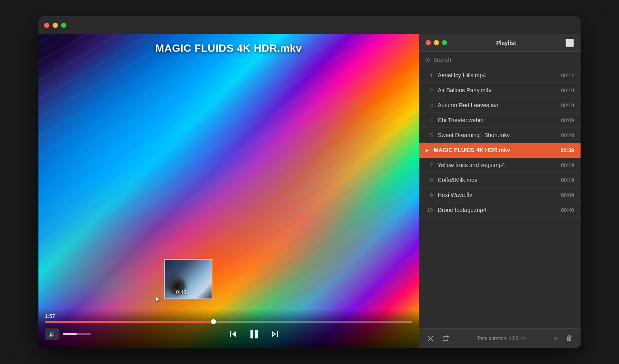  Describe the element at coordinates (500, 75) in the screenshot. I see `playlist-item: 1Aerial Icy Hills.mp400:17` at that location.